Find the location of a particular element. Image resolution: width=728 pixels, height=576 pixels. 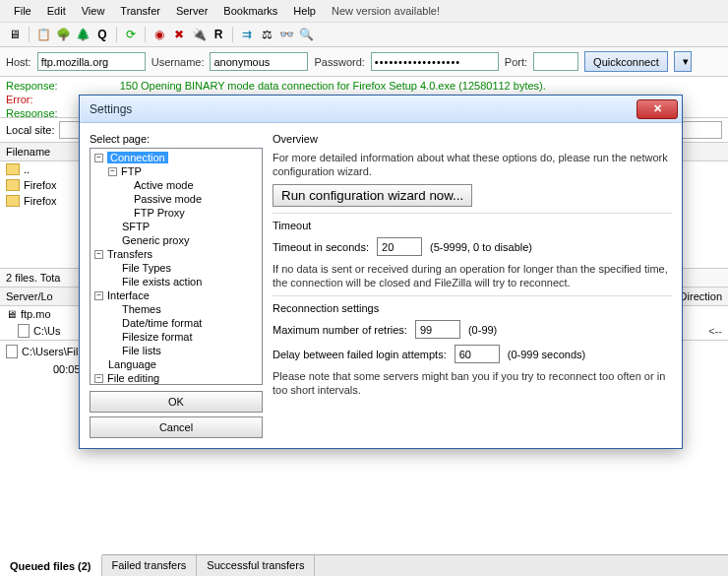

host-input is located at coordinates (91, 61).